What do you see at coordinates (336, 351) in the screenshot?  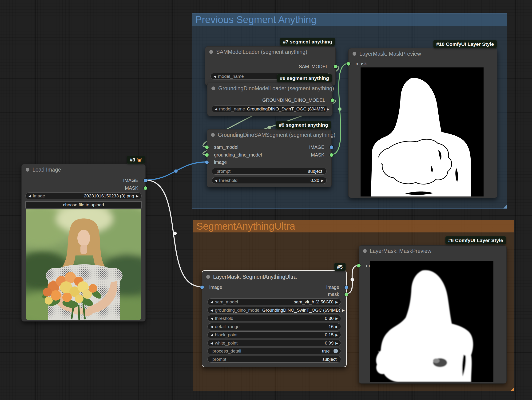 I see `toggle-knob-icon` at bounding box center [336, 351].